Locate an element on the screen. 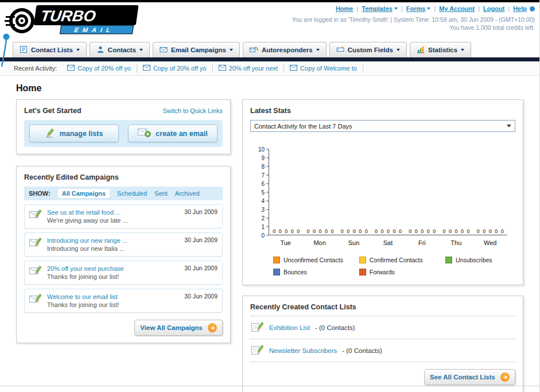 This screenshot has height=392, width=540. filter-all-campaigns: All Campaigns is located at coordinates (84, 193).